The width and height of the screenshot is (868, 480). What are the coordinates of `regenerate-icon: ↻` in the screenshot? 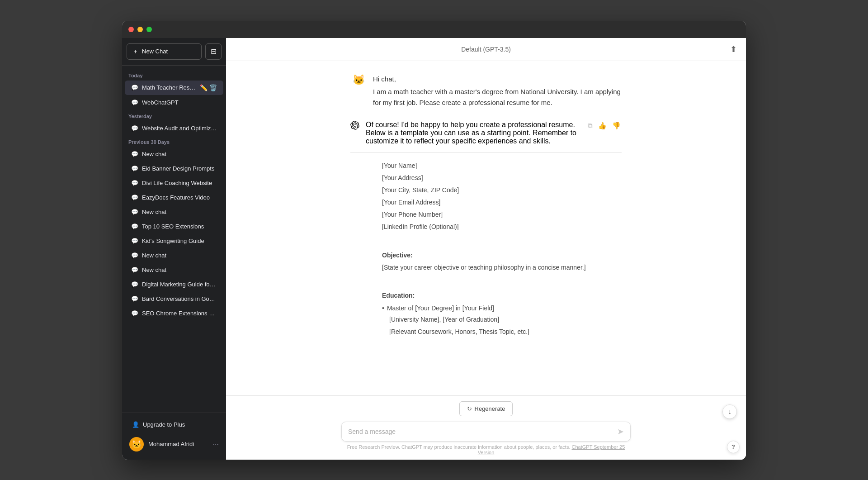 It's located at (469, 409).